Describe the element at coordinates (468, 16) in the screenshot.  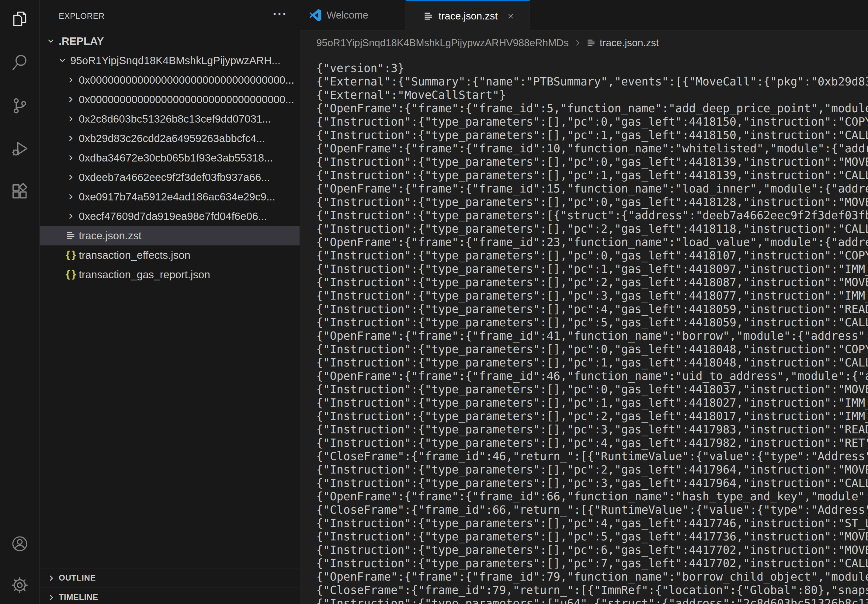
I see `tab-trace-label: trace.json.zst` at that location.